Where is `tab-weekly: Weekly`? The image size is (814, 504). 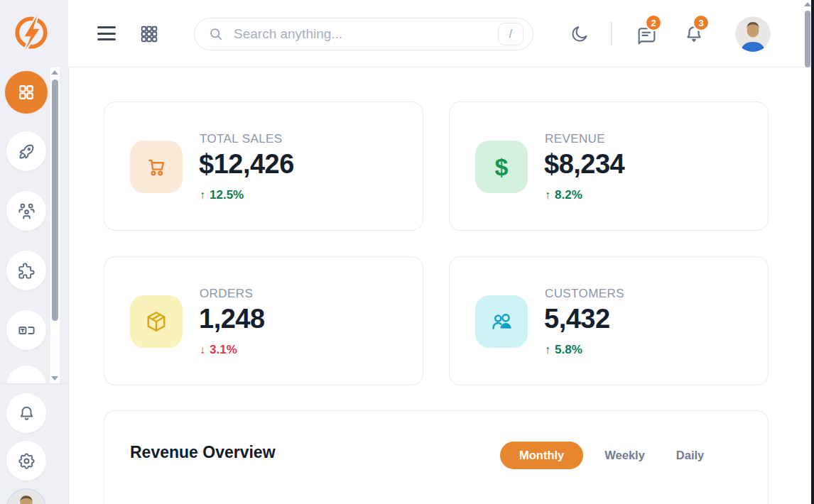 tab-weekly: Weekly is located at coordinates (625, 456).